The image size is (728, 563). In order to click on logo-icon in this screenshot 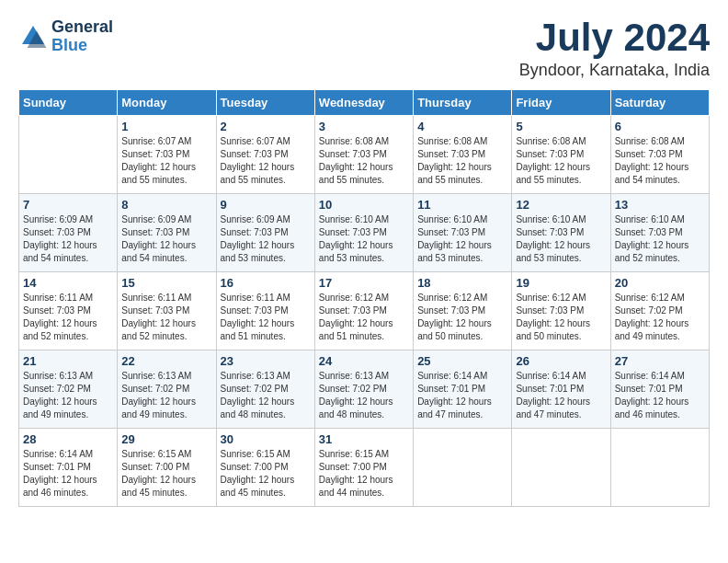, I will do `click(33, 37)`.